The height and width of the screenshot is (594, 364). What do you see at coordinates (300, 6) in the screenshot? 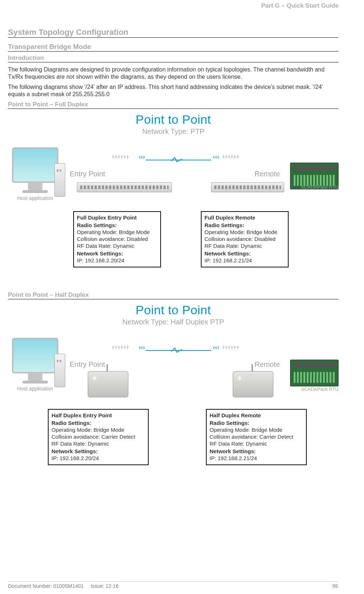
I see `header-part: Part G – Quick Start Guide` at bounding box center [300, 6].